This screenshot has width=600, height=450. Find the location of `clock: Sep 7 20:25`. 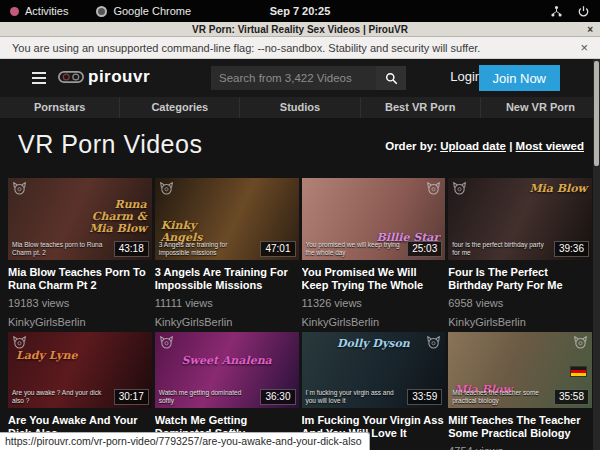

clock: Sep 7 20:25 is located at coordinates (300, 11).